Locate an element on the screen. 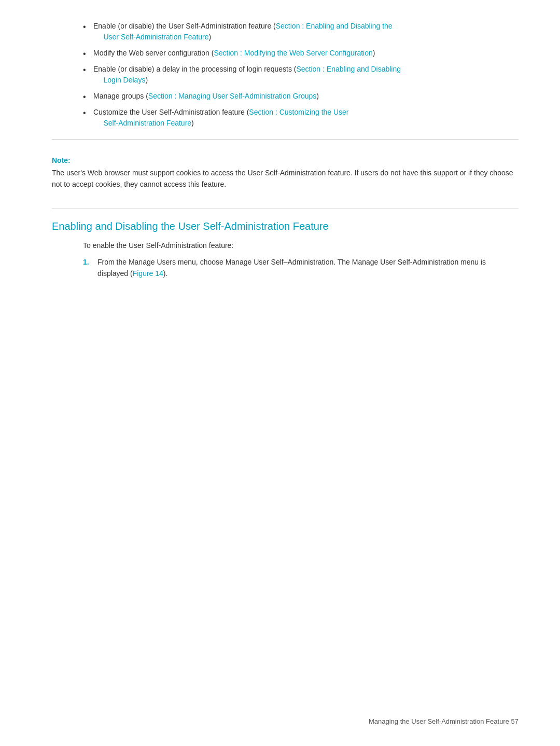 The image size is (560, 746). footer: Managing the User Self-Administration Fe… is located at coordinates (444, 721).